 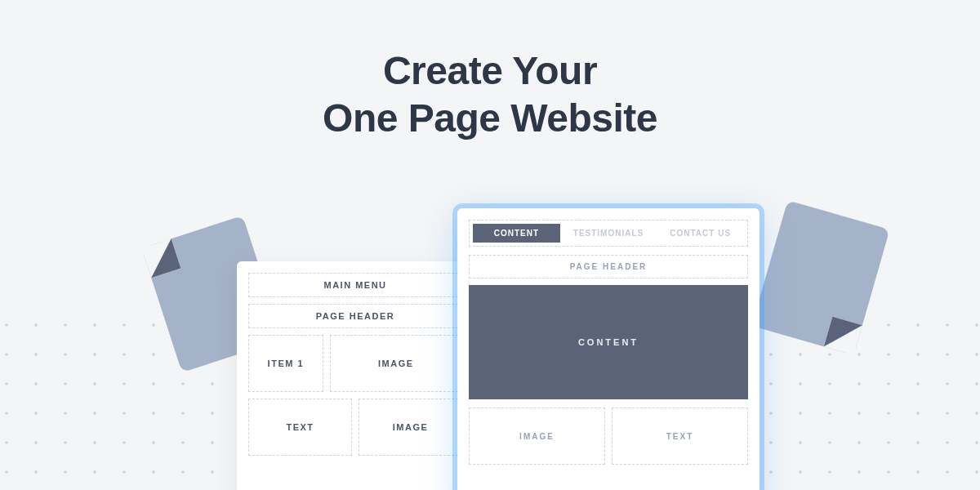 What do you see at coordinates (608, 342) in the screenshot?
I see `content-block: CONTENT` at bounding box center [608, 342].